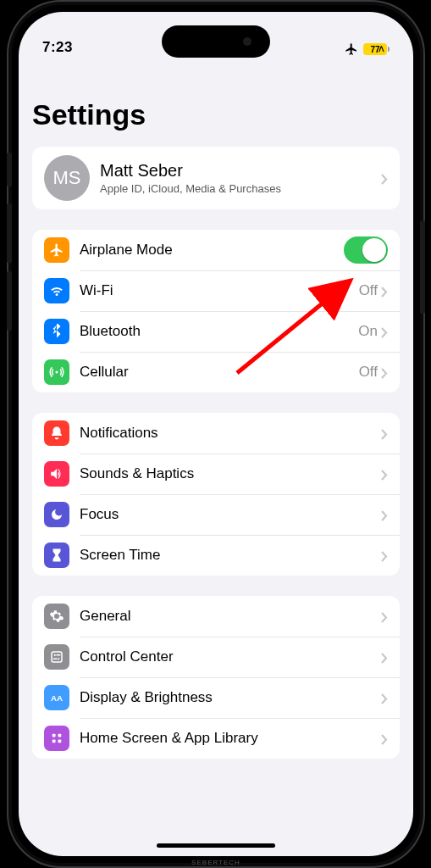 This screenshot has width=431, height=868. What do you see at coordinates (57, 372) in the screenshot?
I see `cellular-icon` at bounding box center [57, 372].